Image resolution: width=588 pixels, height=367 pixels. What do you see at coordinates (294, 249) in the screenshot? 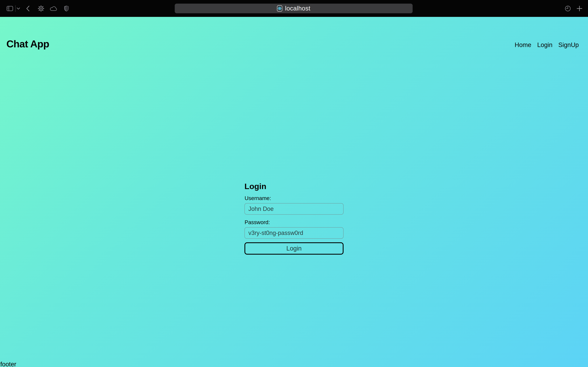
I see `login-submit-button: Login` at bounding box center [294, 249].